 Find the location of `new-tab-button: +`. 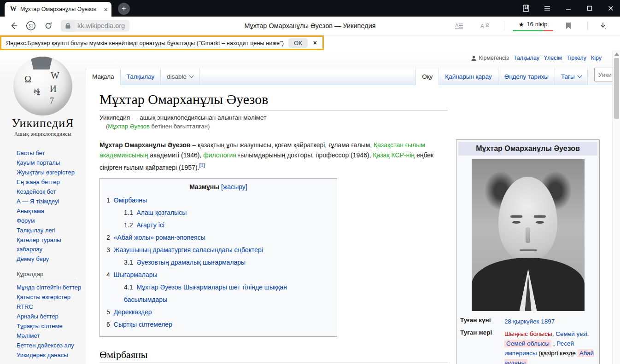

new-tab-button: + is located at coordinates (124, 9).